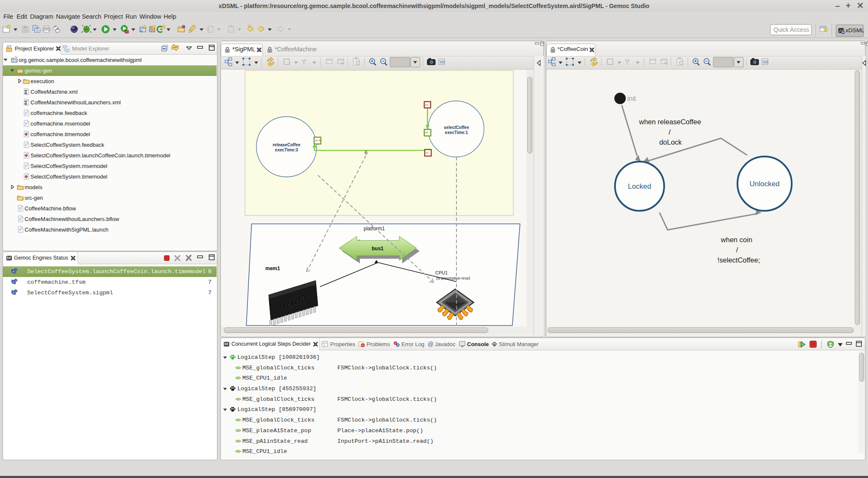 The height and width of the screenshot is (478, 868). I want to click on svg-text: when releaseCoffee, so click(670, 122).